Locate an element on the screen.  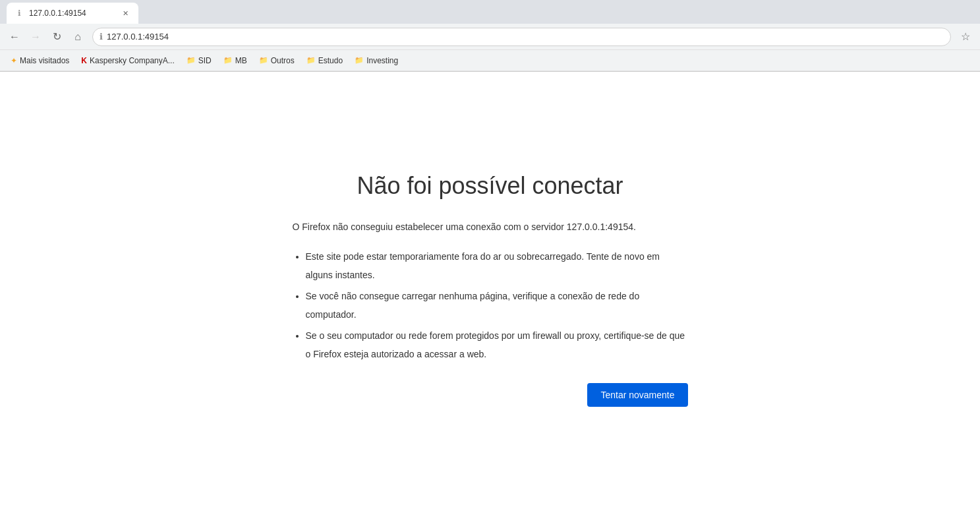
tab-bar: ℹ 127.0.0.1:49154 ✕ is located at coordinates (490, 12).